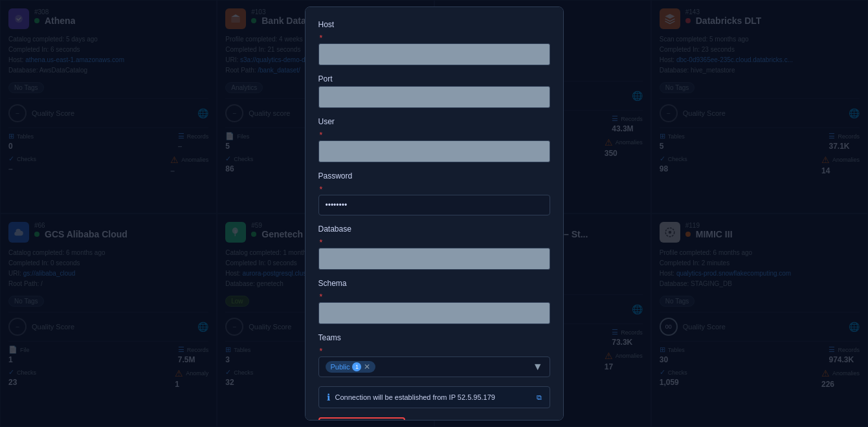  What do you see at coordinates (434, 419) in the screenshot?
I see `test-connection-container: ➡ Test connection` at bounding box center [434, 419].